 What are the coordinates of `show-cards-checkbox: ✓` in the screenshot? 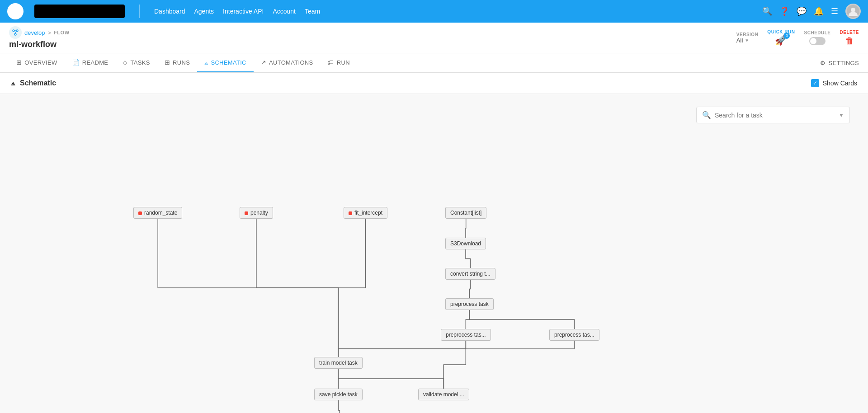 It's located at (815, 83).